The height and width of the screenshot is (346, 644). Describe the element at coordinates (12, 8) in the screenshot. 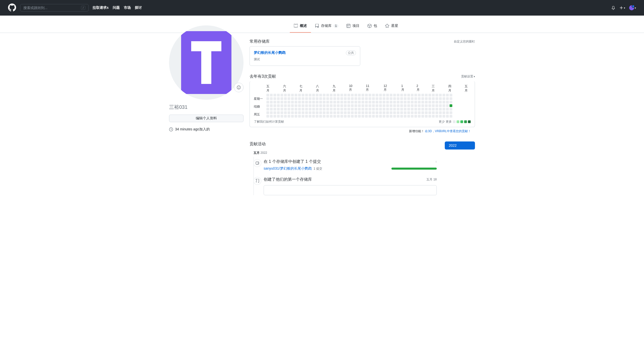

I see `github-logo` at that location.